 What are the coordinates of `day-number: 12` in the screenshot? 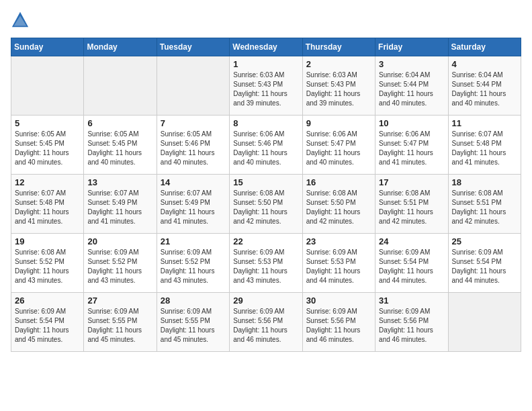 It's located at (47, 183).